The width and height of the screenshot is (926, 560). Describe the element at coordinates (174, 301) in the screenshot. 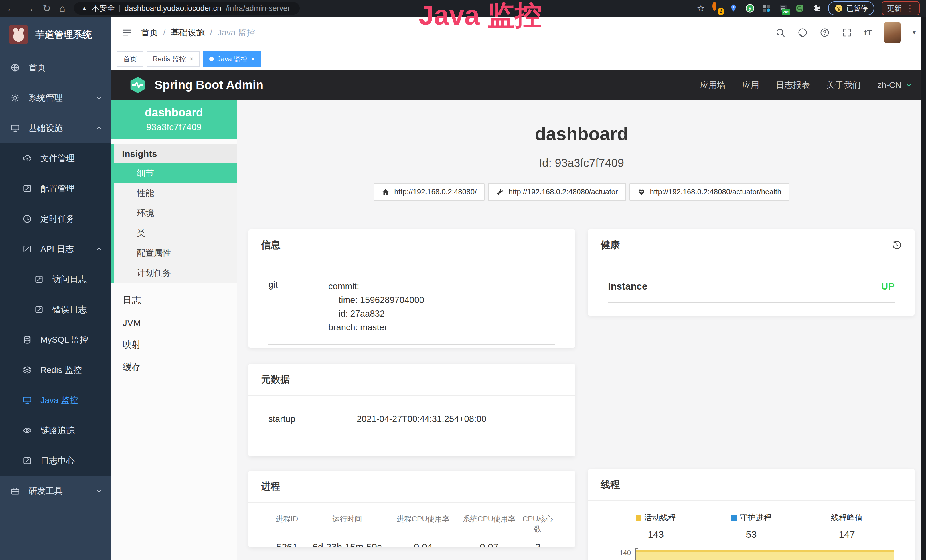

I see `nav-item-logs: 日志` at that location.